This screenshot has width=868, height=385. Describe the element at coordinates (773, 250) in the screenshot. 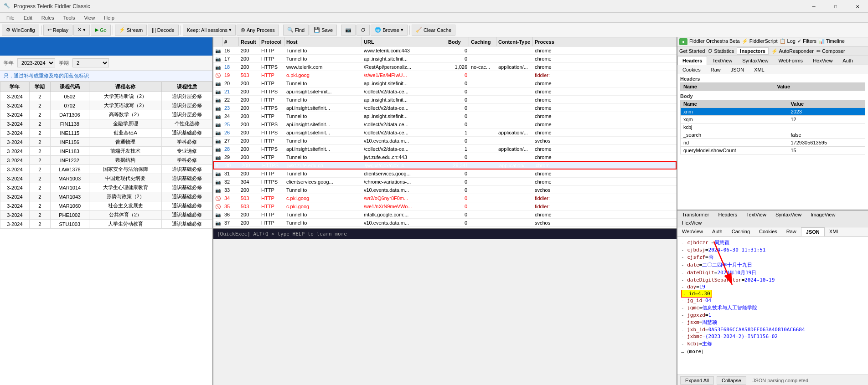

I see `json-line: - cjbdsj=2024-06-30 11:31:51` at that location.